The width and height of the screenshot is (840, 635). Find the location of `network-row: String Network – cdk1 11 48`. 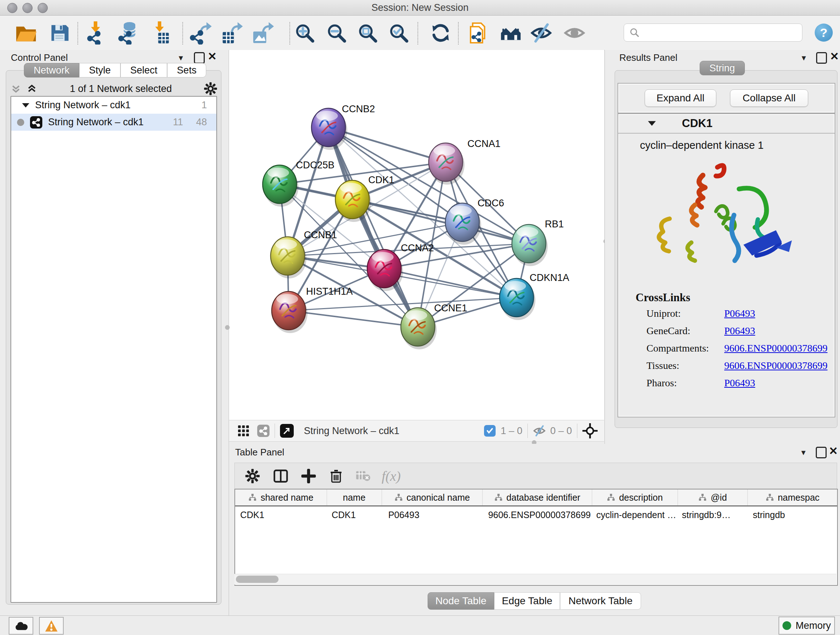

network-row: String Network – cdk1 11 48 is located at coordinates (114, 122).